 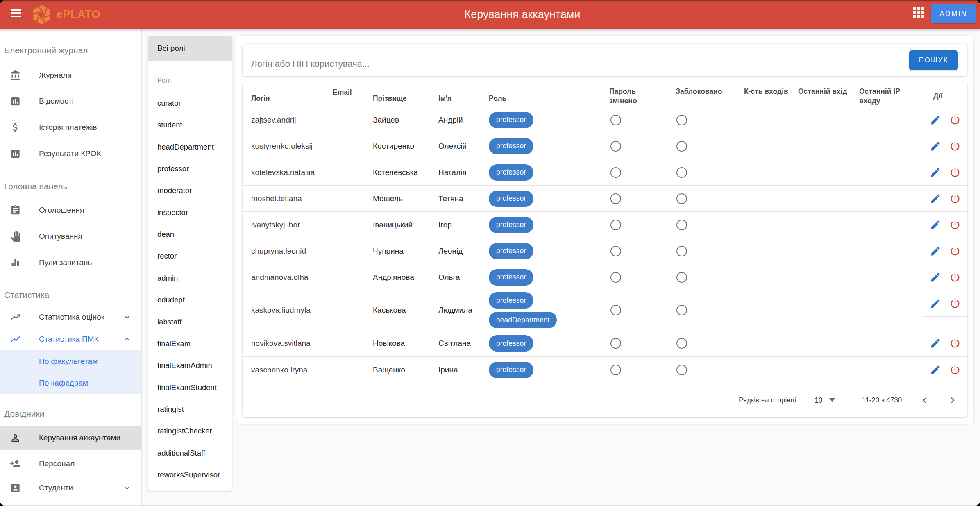 I want to click on roles-filter-all: Всі ролі, so click(x=190, y=48).